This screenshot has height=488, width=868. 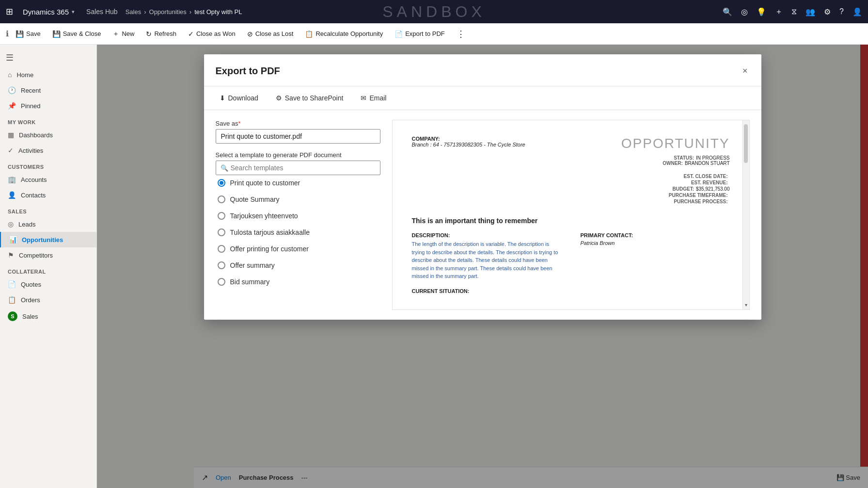 What do you see at coordinates (216, 34) in the screenshot?
I see `close-won-label: Close as Won` at bounding box center [216, 34].